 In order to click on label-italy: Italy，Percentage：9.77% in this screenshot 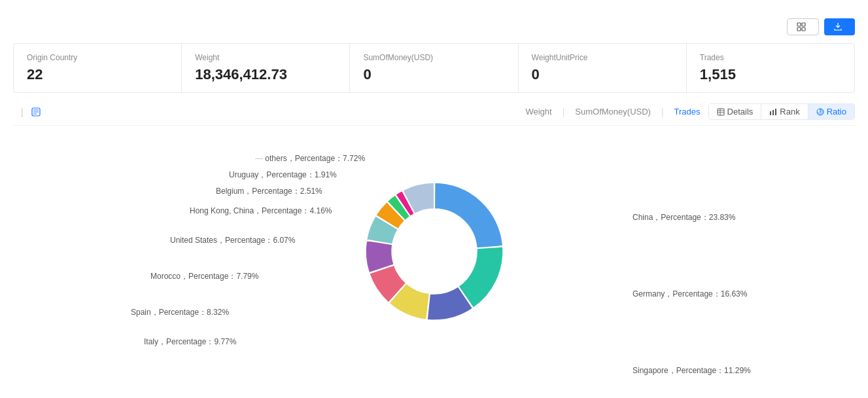, I will do `click(190, 342)`.